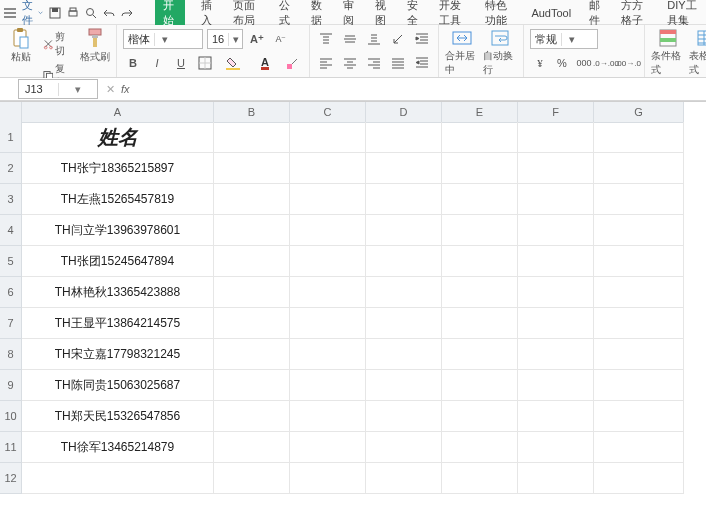 The width and height of the screenshot is (706, 519). I want to click on cell: TH林艳秋13365423888, so click(118, 292).